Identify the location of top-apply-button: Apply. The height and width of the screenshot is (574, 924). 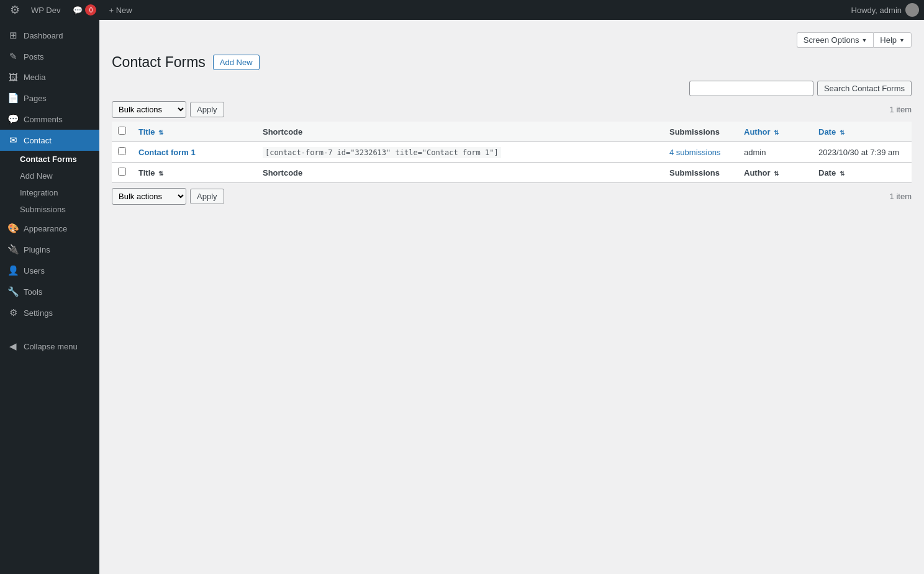
(207, 109).